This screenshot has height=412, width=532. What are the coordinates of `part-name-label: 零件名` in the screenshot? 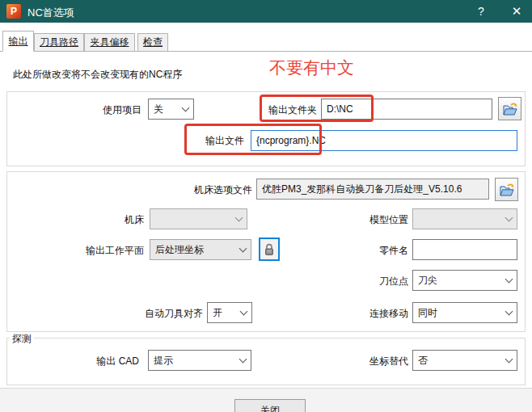 It's located at (390, 250).